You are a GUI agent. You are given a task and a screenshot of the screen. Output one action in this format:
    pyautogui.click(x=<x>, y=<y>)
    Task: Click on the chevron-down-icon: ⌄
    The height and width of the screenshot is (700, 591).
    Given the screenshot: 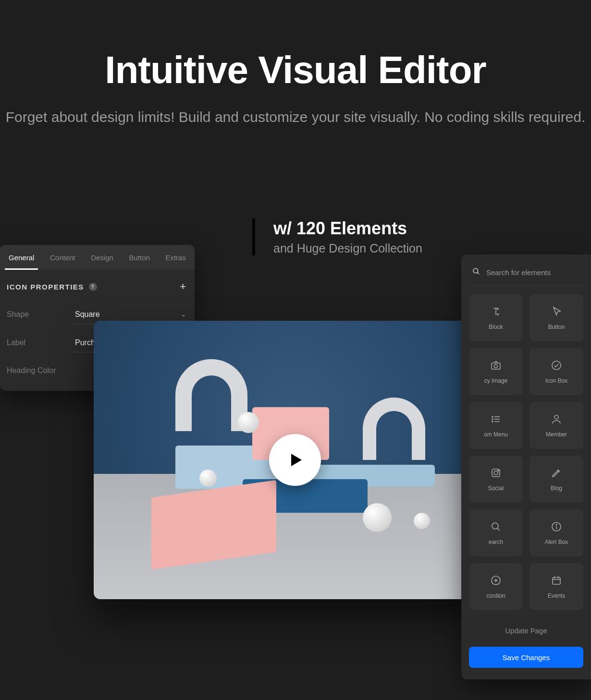 What is the action you would take?
    pyautogui.click(x=184, y=314)
    